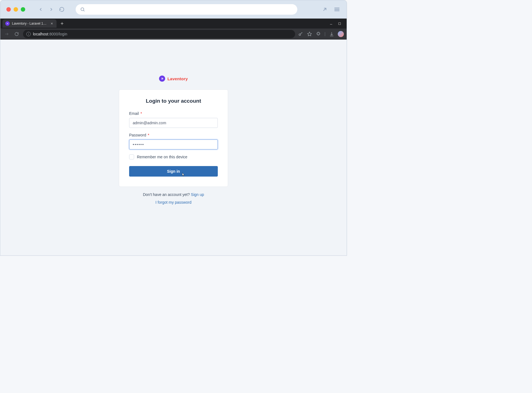 The image size is (532, 393). Describe the element at coordinates (62, 9) in the screenshot. I see `nav-reload-button` at that location.